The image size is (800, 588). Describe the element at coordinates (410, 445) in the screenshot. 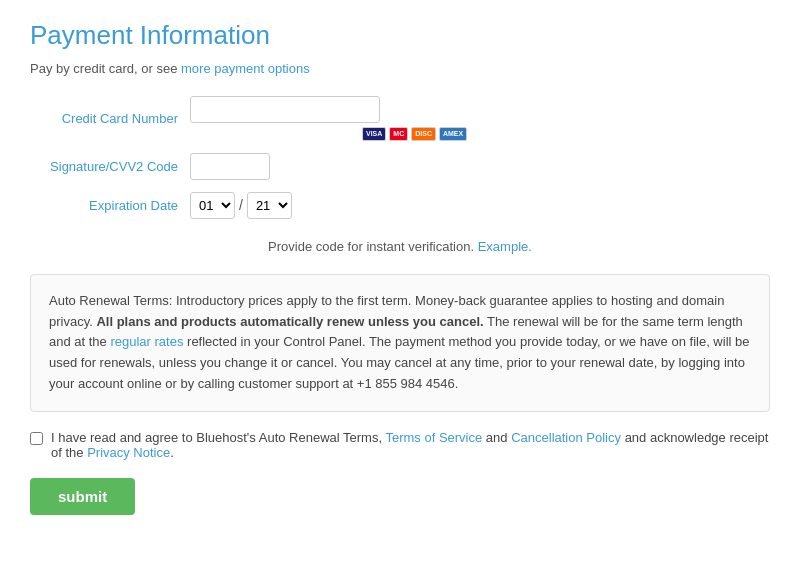

I see `agreement-text: I have read and agree to Bluehost's Auto…` at that location.